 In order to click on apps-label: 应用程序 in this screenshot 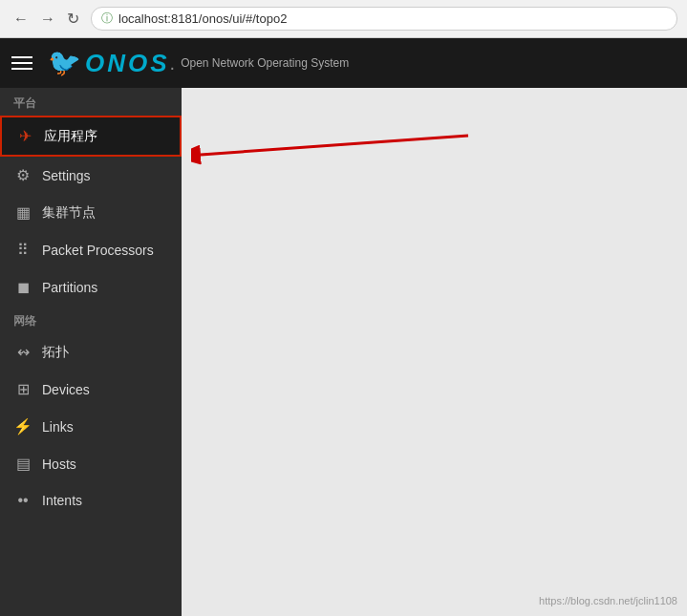, I will do `click(105, 137)`.